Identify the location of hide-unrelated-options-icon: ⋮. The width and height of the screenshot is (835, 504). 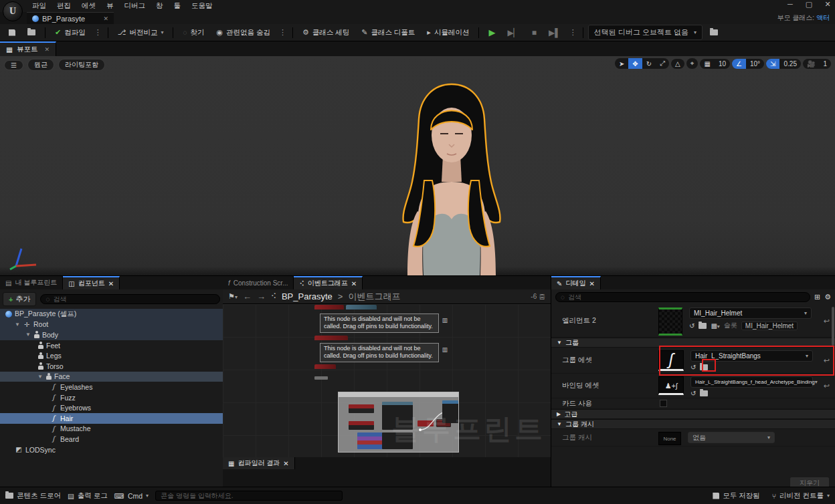
(282, 32).